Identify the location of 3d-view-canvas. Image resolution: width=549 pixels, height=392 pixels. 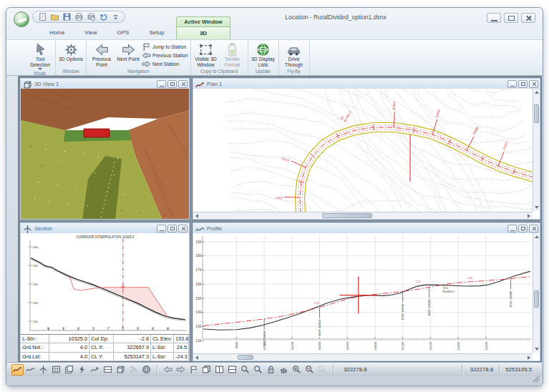
(105, 154).